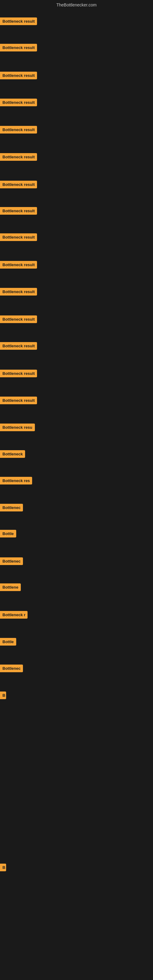 This screenshot has width=153, height=980. I want to click on bottleneck-label-12: Bottleneck result, so click(18, 319).